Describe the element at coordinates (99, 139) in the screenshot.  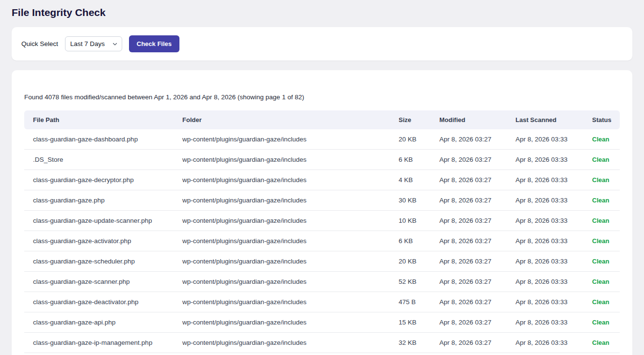
I see `file-path-cell: class-guardian-gaze-dashboard.php` at that location.